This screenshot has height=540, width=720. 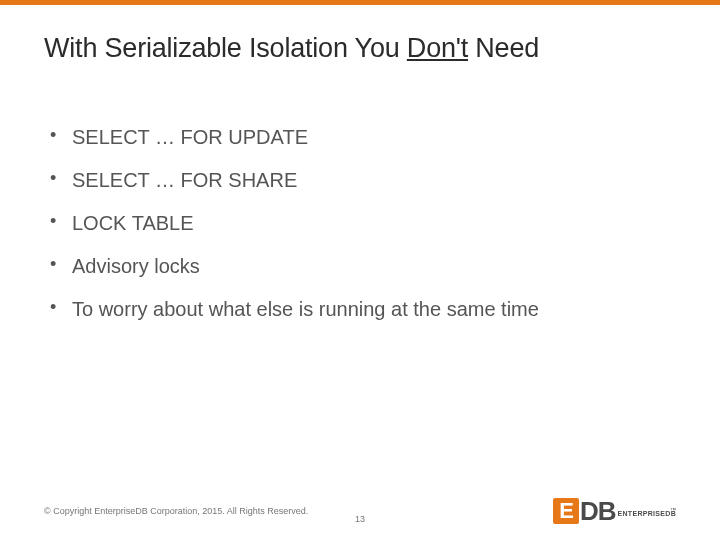 What do you see at coordinates (176, 511) in the screenshot?
I see `copyright-text: © Copyright EnterpriseDB Corporation, 20…` at bounding box center [176, 511].